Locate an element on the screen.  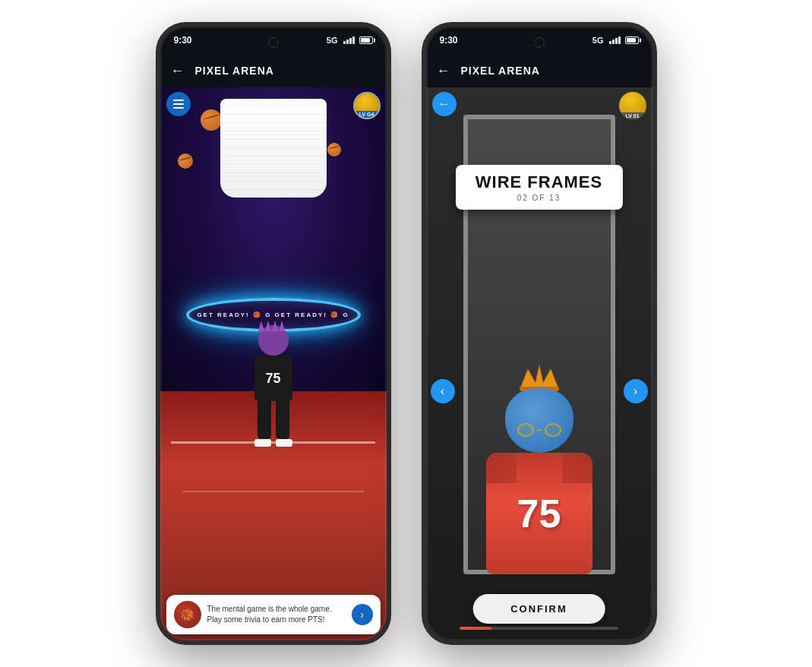
back-circle-icon: ← is located at coordinates (444, 104).